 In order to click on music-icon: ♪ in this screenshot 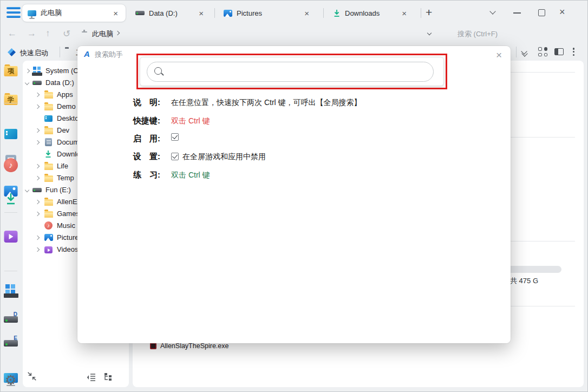, I will do `click(49, 225)`.